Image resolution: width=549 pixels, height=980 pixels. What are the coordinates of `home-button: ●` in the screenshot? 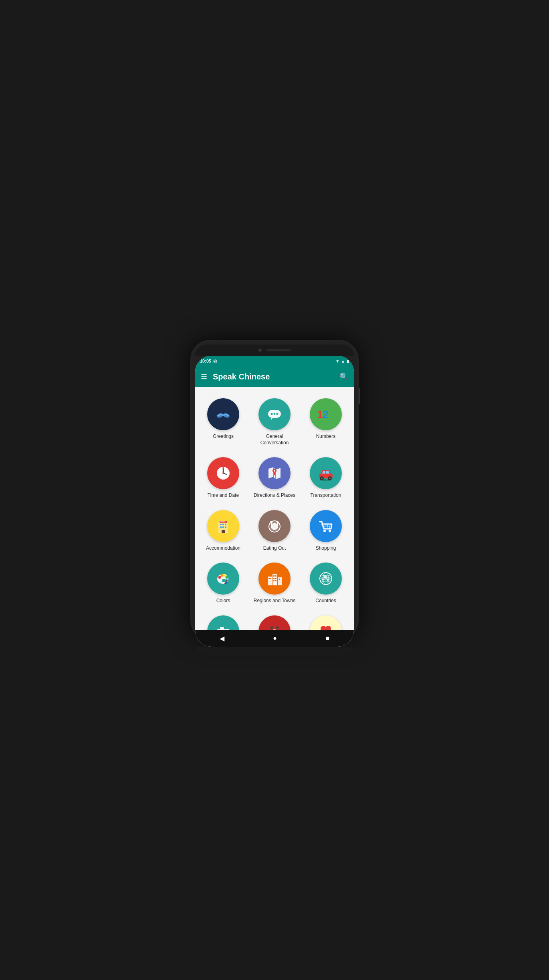 It's located at (275, 638).